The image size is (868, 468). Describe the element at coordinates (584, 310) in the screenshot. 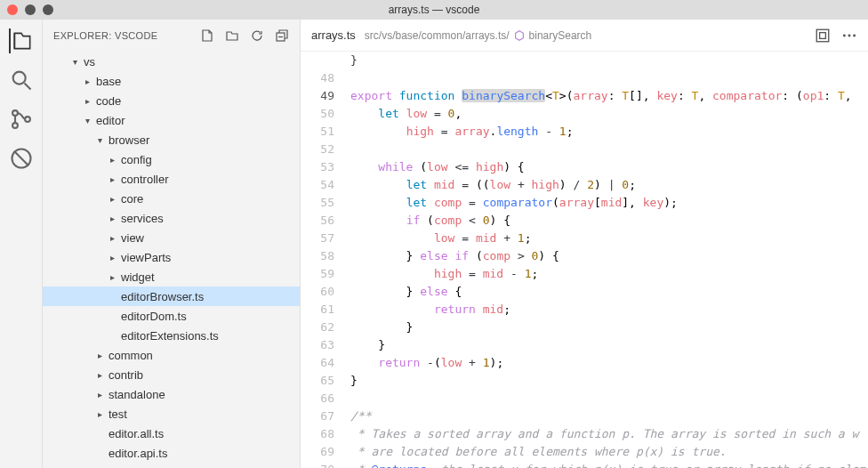

I see `code-line: 61 return mid;` at that location.